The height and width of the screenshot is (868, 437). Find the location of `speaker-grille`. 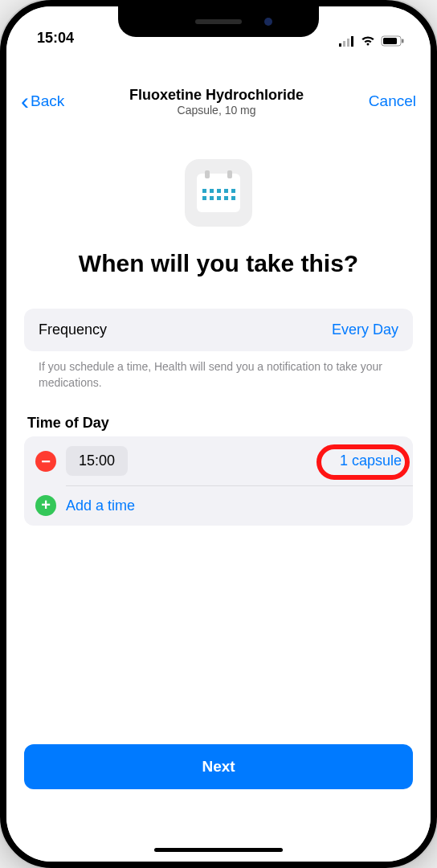

speaker-grille is located at coordinates (218, 22).